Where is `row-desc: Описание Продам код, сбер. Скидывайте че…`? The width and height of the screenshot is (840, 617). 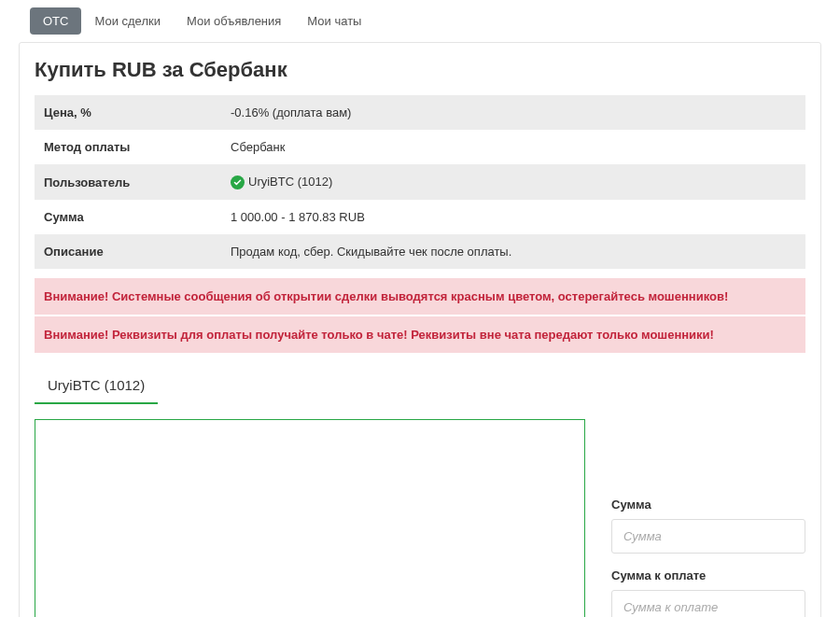
row-desc: Описание Продам код, сбер. Скидывайте че… is located at coordinates (420, 252).